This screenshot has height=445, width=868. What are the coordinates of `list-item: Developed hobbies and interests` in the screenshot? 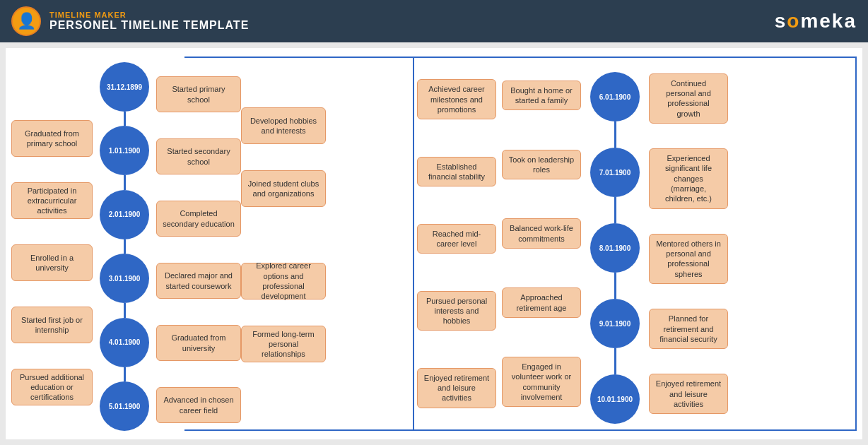 It's located at (283, 126).